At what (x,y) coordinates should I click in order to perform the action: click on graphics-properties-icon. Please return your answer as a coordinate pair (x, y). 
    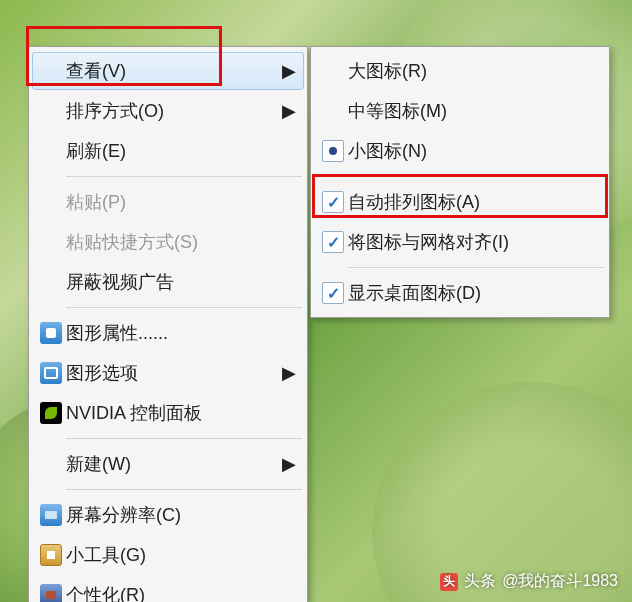
    Looking at the image, I should click on (51, 333).